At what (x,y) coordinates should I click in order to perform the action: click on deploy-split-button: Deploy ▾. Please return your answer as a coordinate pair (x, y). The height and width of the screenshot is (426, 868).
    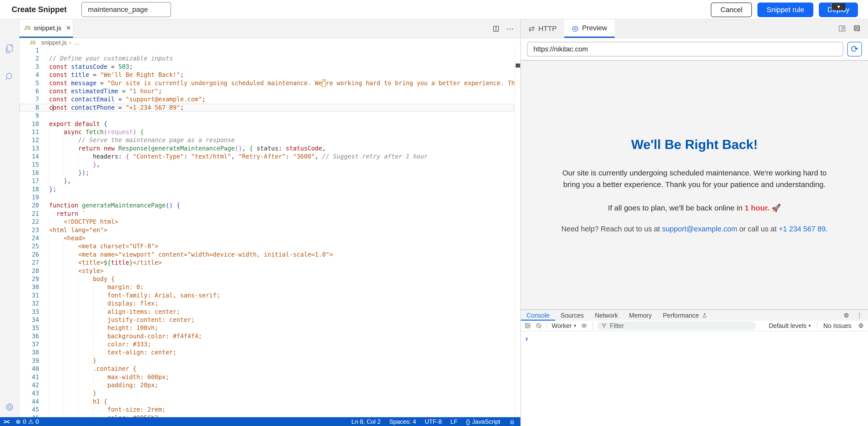
    Looking at the image, I should click on (838, 10).